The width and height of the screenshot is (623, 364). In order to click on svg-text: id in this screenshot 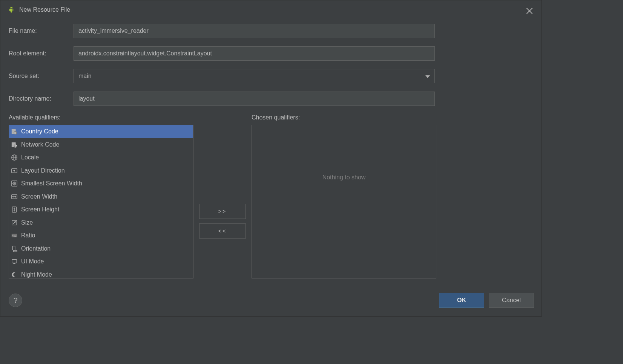, I will do `click(15, 133)`.